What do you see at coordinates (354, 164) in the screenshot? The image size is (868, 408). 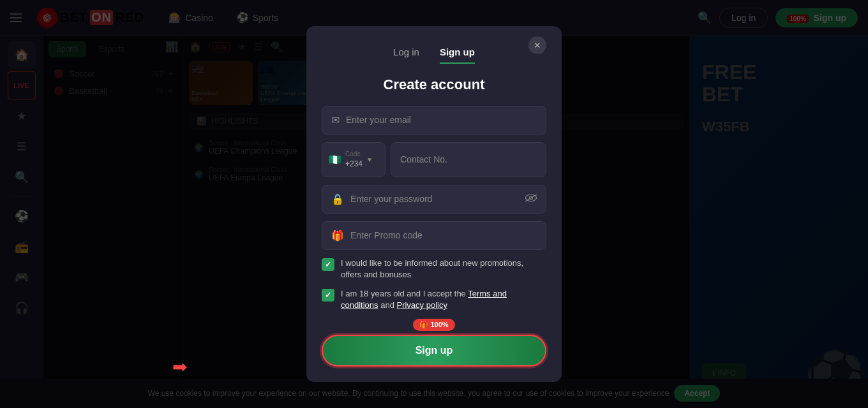 I see `country-code-text: +234` at bounding box center [354, 164].